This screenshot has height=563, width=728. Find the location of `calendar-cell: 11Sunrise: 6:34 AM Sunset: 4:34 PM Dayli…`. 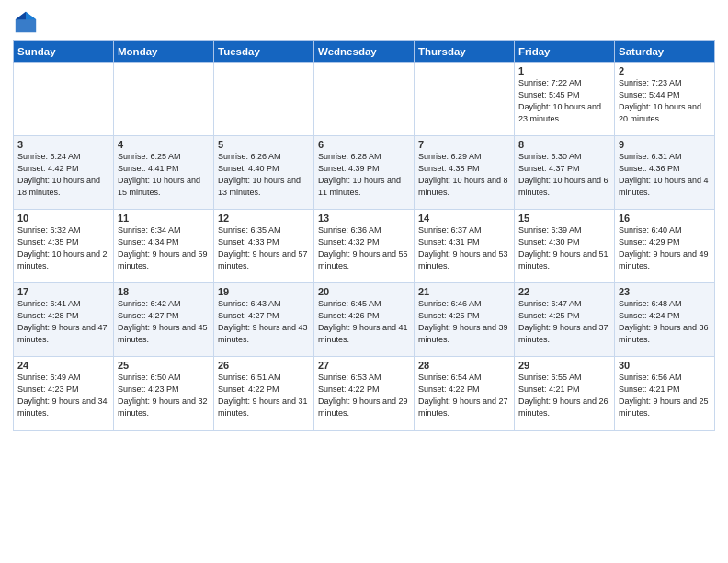

calendar-cell: 11Sunrise: 6:34 AM Sunset: 4:34 PM Dayli… is located at coordinates (164, 247).